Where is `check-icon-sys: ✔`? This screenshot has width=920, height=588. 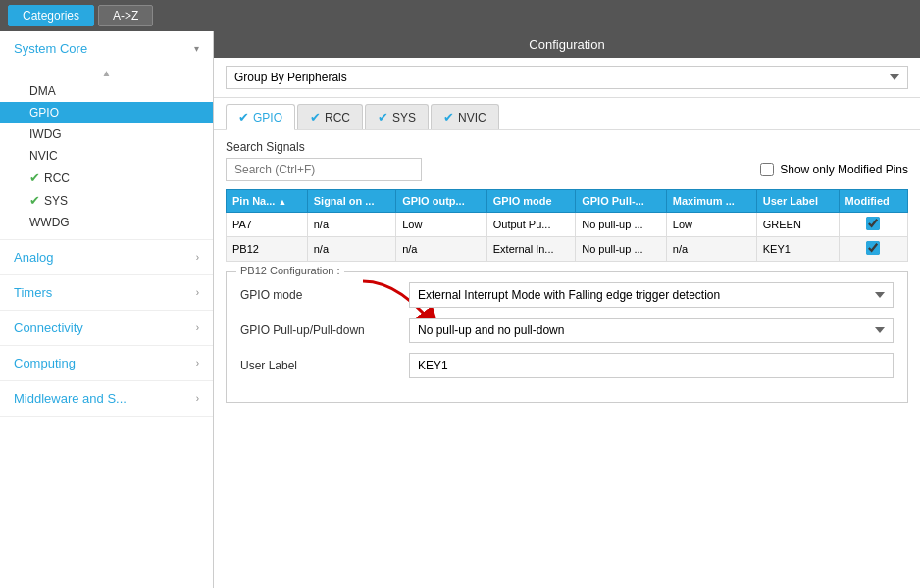 check-icon-sys: ✔ is located at coordinates (35, 200).